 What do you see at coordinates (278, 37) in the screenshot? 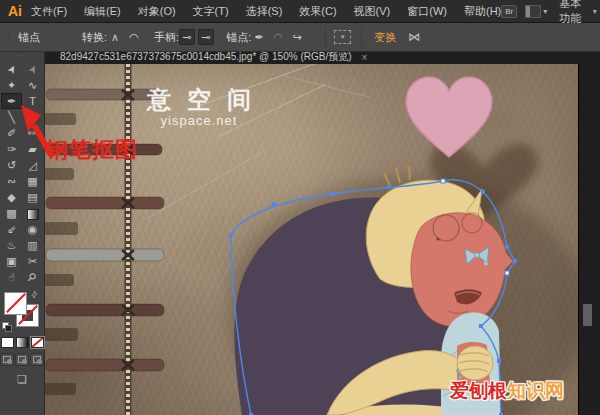
I see `anchor-icons: ✒◠↪` at bounding box center [278, 37].